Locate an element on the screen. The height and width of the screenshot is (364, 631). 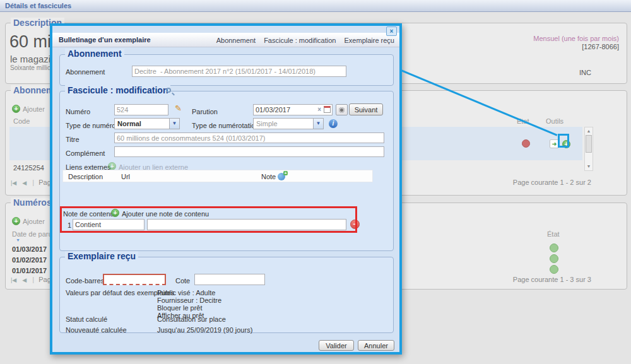
gear-icon is located at coordinates (342, 110).